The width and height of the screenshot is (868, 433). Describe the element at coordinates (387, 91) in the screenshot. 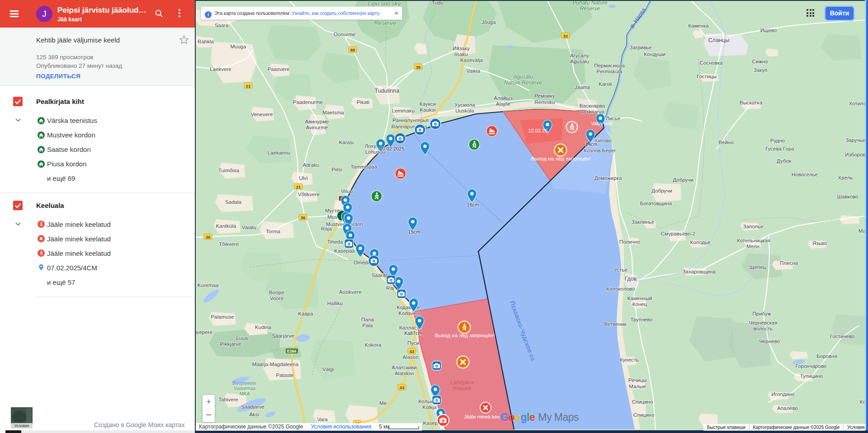

I see `svg-text: Tudulinna` at that location.